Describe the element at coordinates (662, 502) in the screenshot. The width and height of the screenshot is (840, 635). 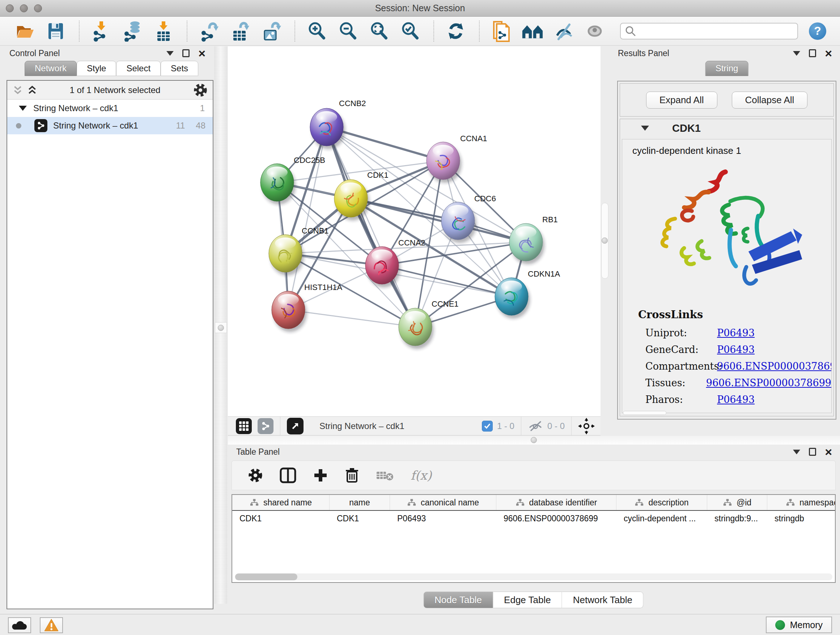
I see `column-header-description: description` at that location.